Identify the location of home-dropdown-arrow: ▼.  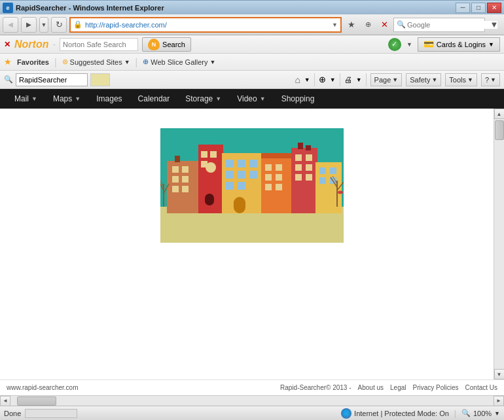
(308, 80).